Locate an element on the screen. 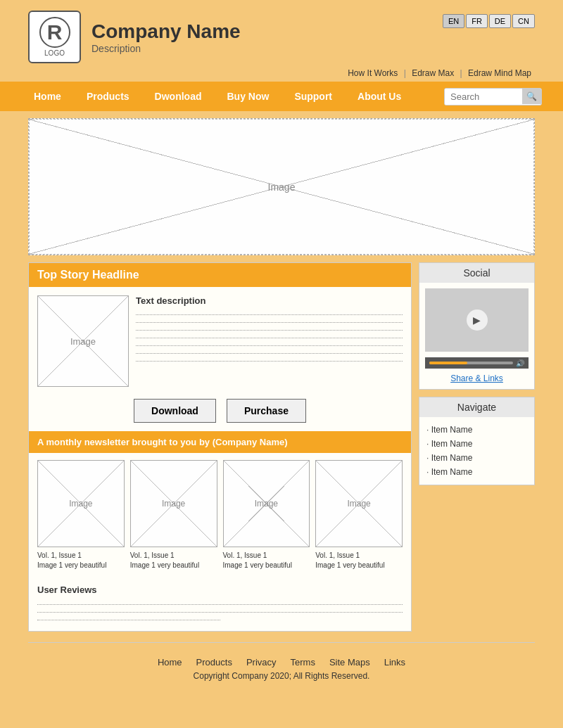 Image resolution: width=563 pixels, height=728 pixels. sub-header: How It Works | Edraw Max | Edraw Mind Ma… is located at coordinates (282, 75).